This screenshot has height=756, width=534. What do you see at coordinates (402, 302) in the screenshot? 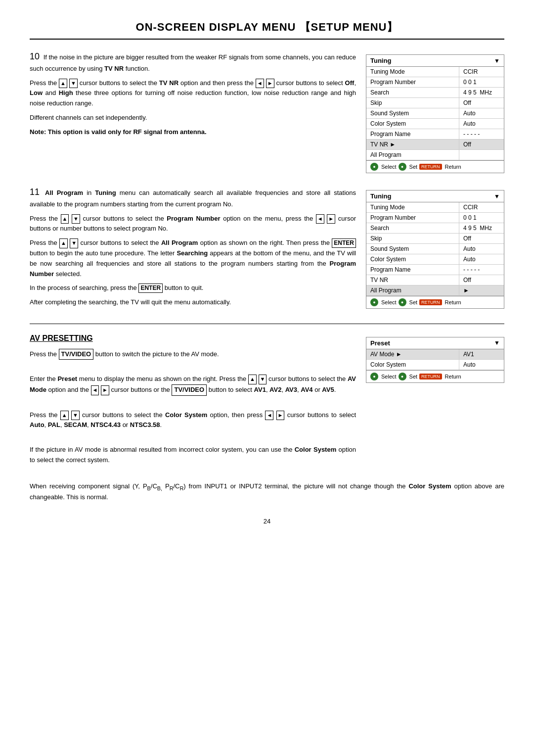
I see `set-icon-2: ●` at bounding box center [402, 302].